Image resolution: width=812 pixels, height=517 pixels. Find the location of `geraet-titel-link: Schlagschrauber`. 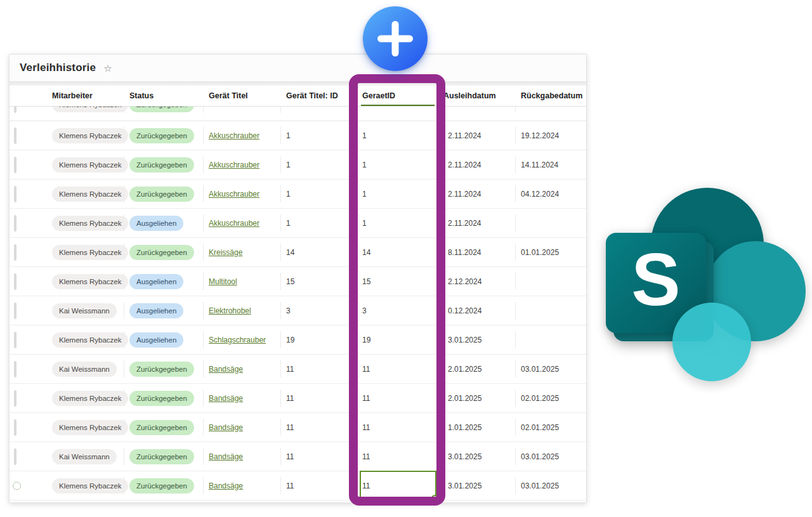

geraet-titel-link: Schlagschrauber is located at coordinates (237, 340).